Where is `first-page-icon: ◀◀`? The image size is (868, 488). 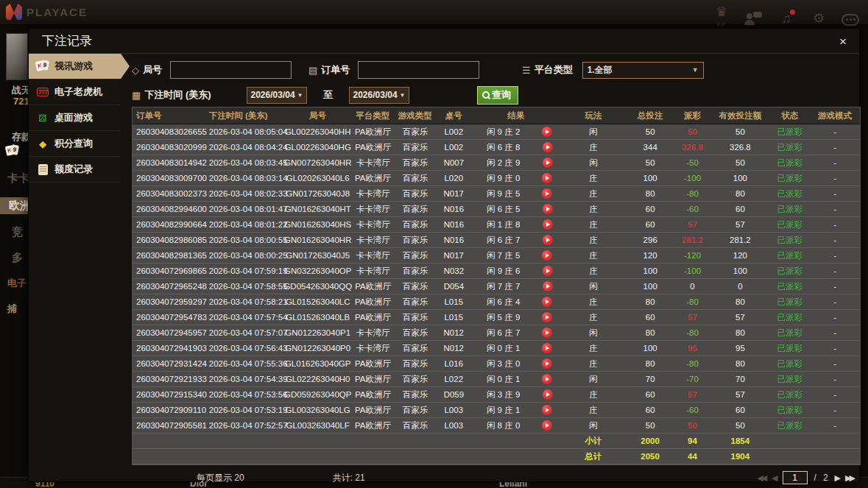 first-page-icon: ◀◀ is located at coordinates (761, 478).